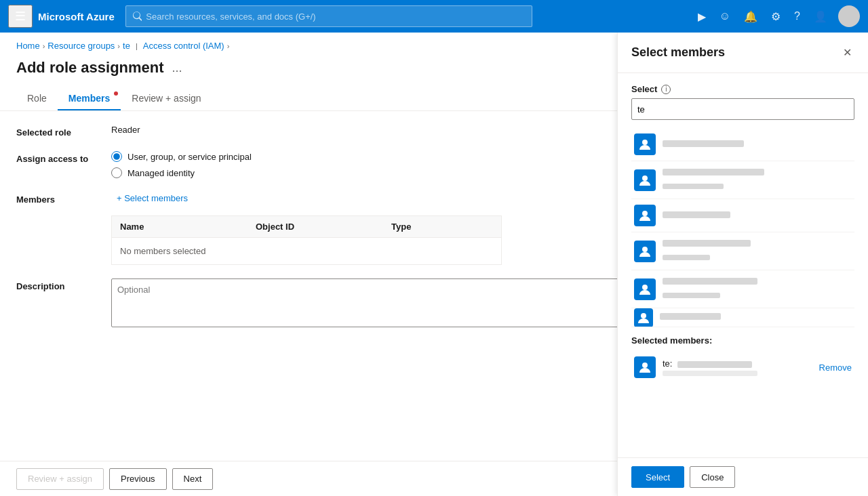  Describe the element at coordinates (335, 16) in the screenshot. I see `search-input` at that location.